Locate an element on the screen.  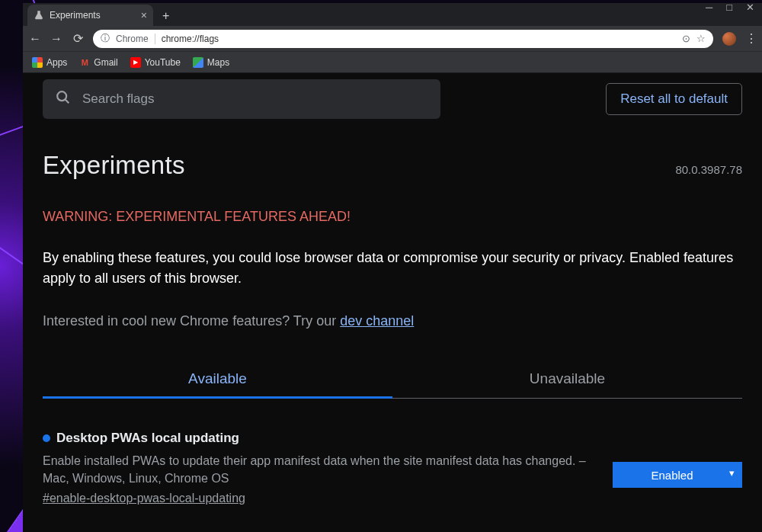
maximize-button: □ is located at coordinates (729, 8).